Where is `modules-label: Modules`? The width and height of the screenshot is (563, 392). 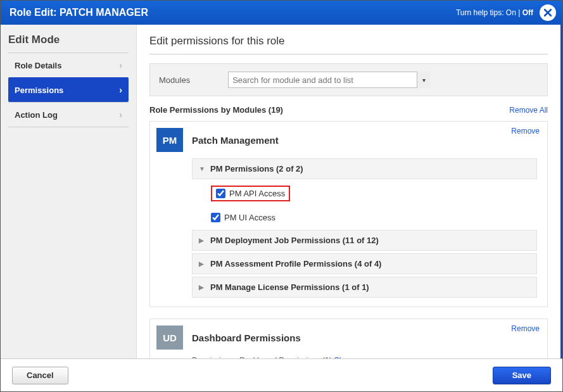
modules-label: Modules is located at coordinates (175, 80).